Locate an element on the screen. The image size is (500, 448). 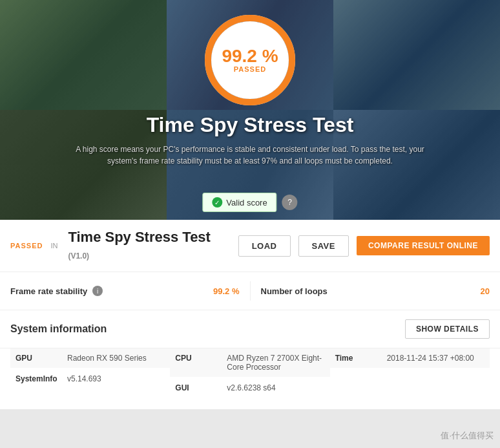
sysinfo-value: v5.14.693 is located at coordinates (84, 379).